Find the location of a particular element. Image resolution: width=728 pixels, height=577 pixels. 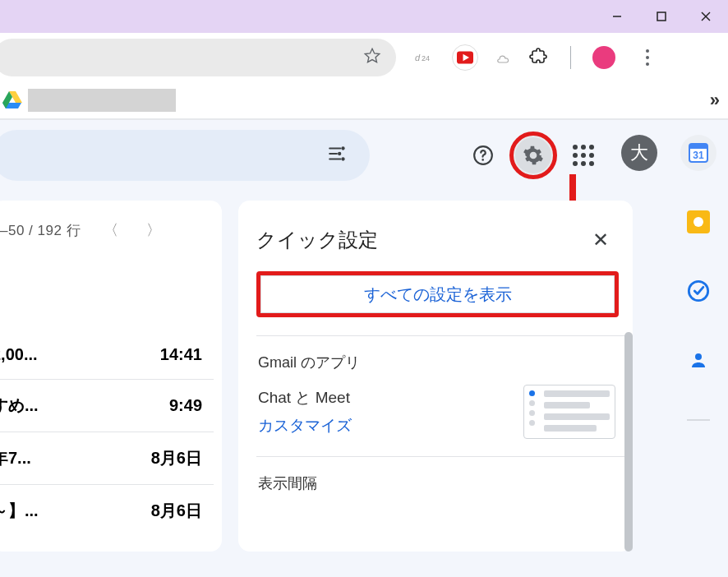

google-drive-icon is located at coordinates (12, 100).